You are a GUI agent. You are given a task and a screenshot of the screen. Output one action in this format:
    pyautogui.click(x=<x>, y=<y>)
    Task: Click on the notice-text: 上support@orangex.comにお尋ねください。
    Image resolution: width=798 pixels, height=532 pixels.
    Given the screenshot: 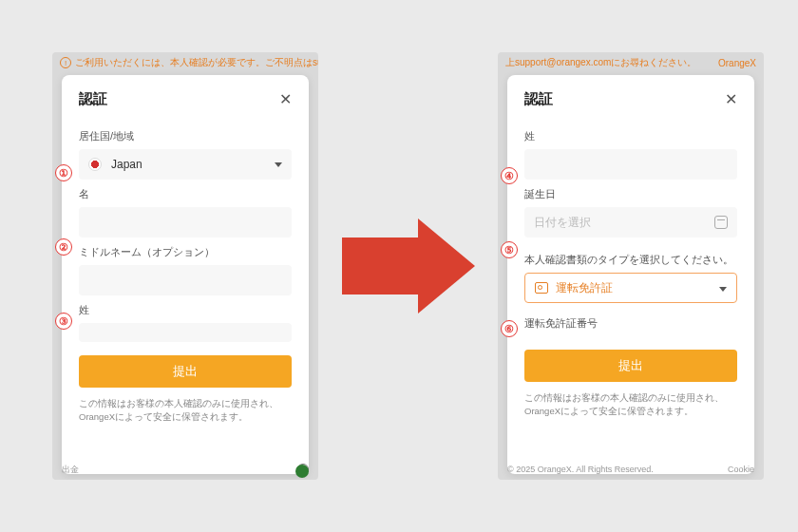 What is the action you would take?
    pyautogui.click(x=600, y=63)
    